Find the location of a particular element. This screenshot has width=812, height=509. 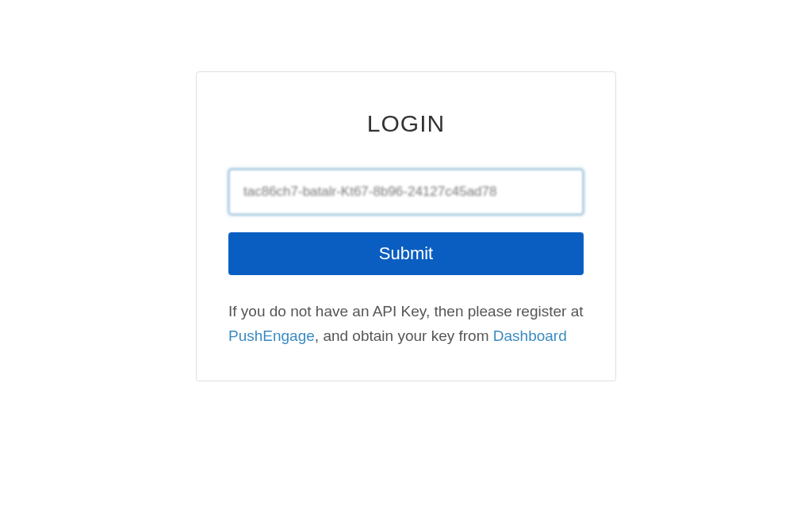

help-text-prefix: If you do not have an API Key, then plea… is located at coordinates (406, 311).